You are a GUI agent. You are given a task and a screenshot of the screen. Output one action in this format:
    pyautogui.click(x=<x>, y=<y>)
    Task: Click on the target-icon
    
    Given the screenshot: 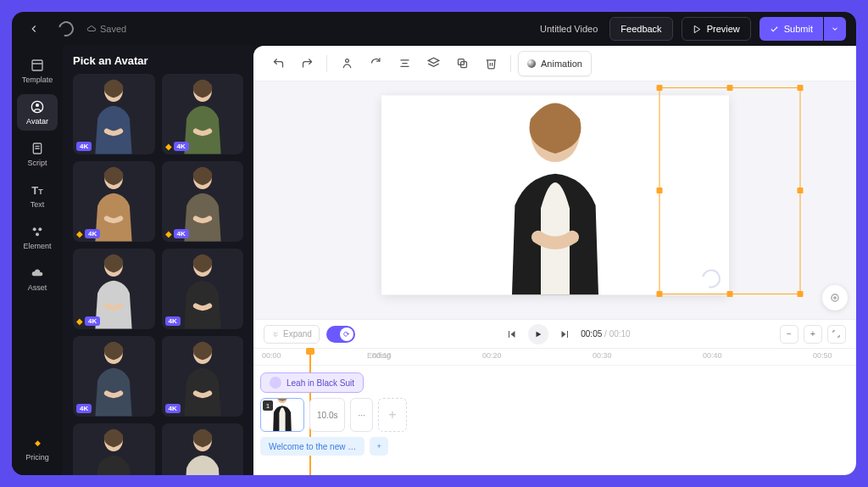 What is the action you would take?
    pyautogui.click(x=835, y=298)
    